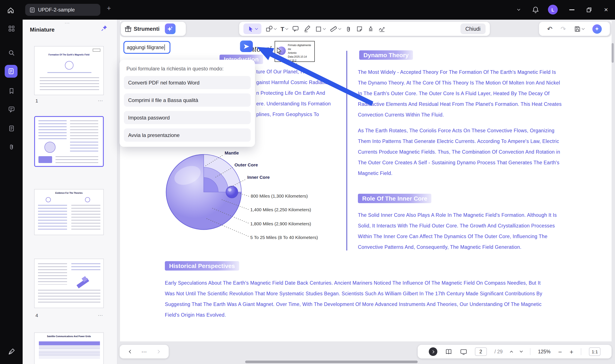  What do you see at coordinates (284, 29) in the screenshot?
I see `text-tool: T` at bounding box center [284, 29].